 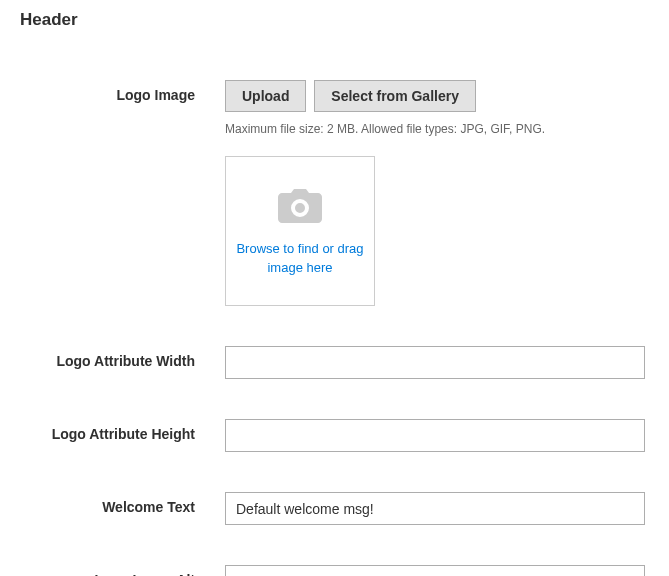 I want to click on logo-height-input, so click(x=435, y=436).